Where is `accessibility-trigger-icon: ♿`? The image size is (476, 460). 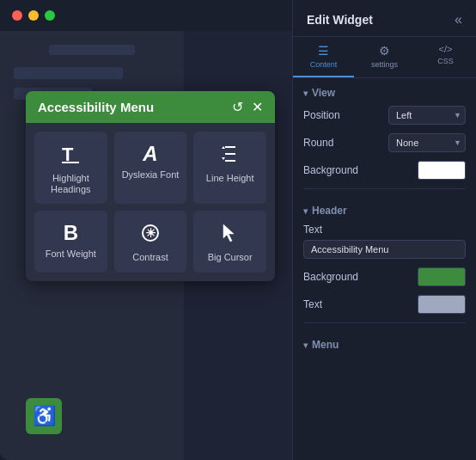 accessibility-trigger-icon: ♿ is located at coordinates (45, 416).